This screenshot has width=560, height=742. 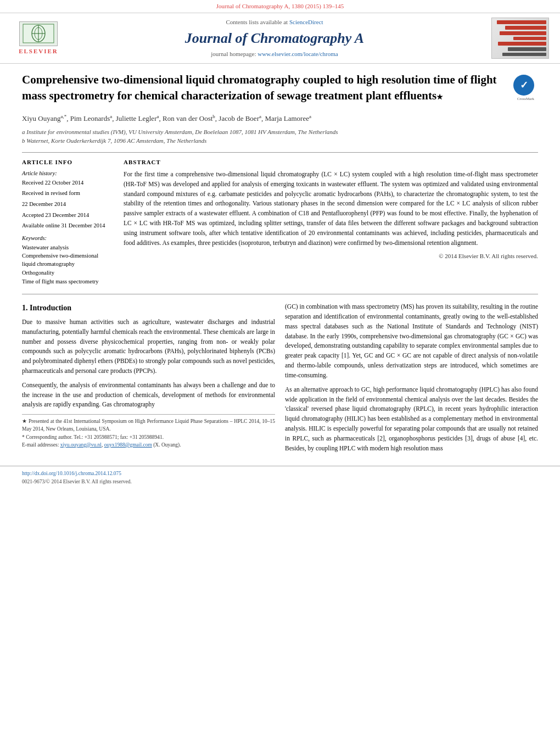 I want to click on journal-citation-bar: Journal of Chromatography A, 1380 (2015)…, so click(x=280, y=7).